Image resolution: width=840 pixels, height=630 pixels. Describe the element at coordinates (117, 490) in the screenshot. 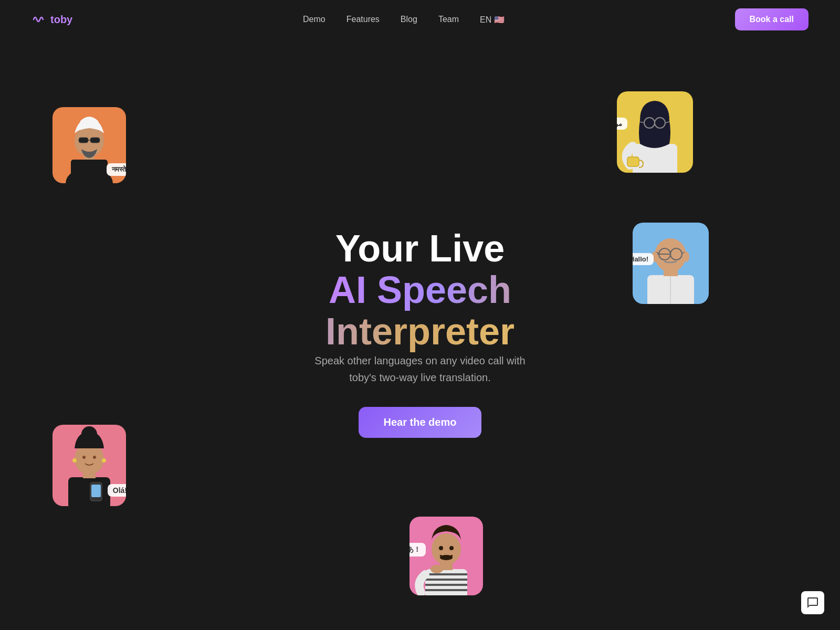

I see `speech-bubble-pink: Olá!` at that location.